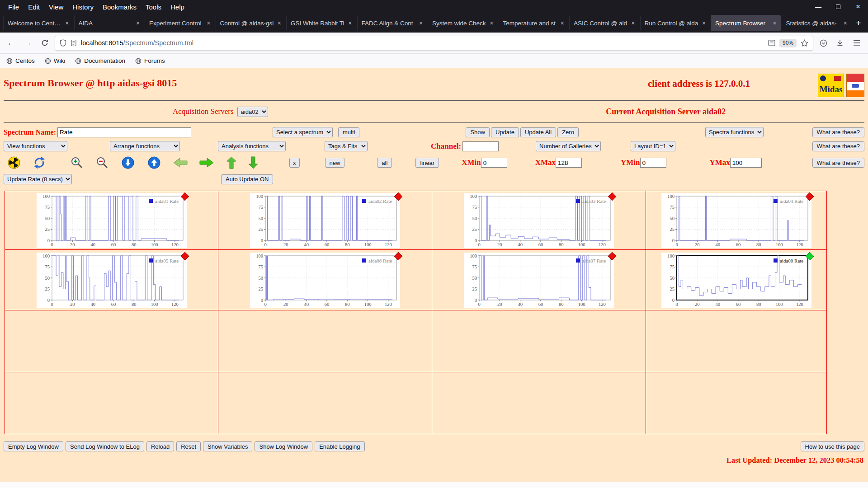 The height and width of the screenshot is (488, 868). What do you see at coordinates (74, 43) in the screenshot?
I see `site-info-icon` at bounding box center [74, 43].